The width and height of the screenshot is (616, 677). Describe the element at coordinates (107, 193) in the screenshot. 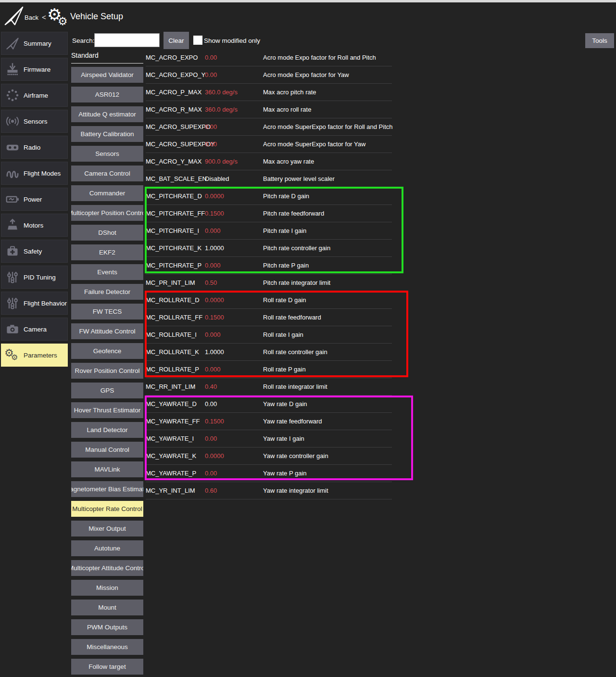

I see `category-commander: Commander` at that location.